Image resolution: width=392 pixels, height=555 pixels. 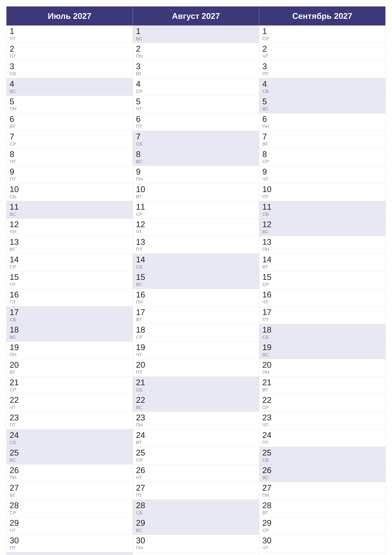 What do you see at coordinates (267, 312) in the screenshot?
I see `day-number: 17` at bounding box center [267, 312].